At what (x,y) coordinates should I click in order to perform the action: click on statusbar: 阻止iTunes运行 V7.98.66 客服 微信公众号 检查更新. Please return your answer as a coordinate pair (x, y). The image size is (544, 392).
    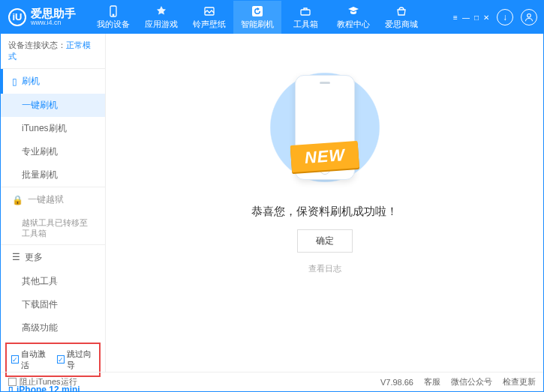
    Looking at the image, I should click on (272, 382).